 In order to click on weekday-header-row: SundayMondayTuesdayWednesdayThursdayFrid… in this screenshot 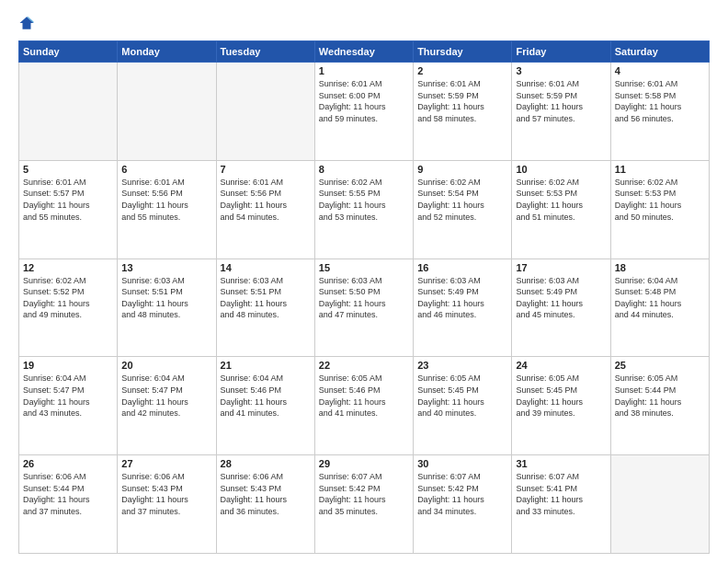, I will do `click(364, 52)`.